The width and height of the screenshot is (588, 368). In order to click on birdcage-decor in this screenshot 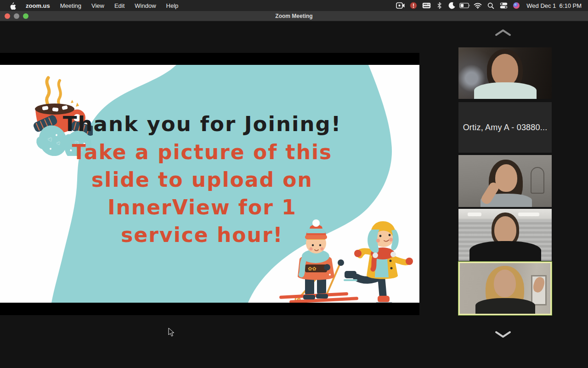, I will do `click(537, 180)`.